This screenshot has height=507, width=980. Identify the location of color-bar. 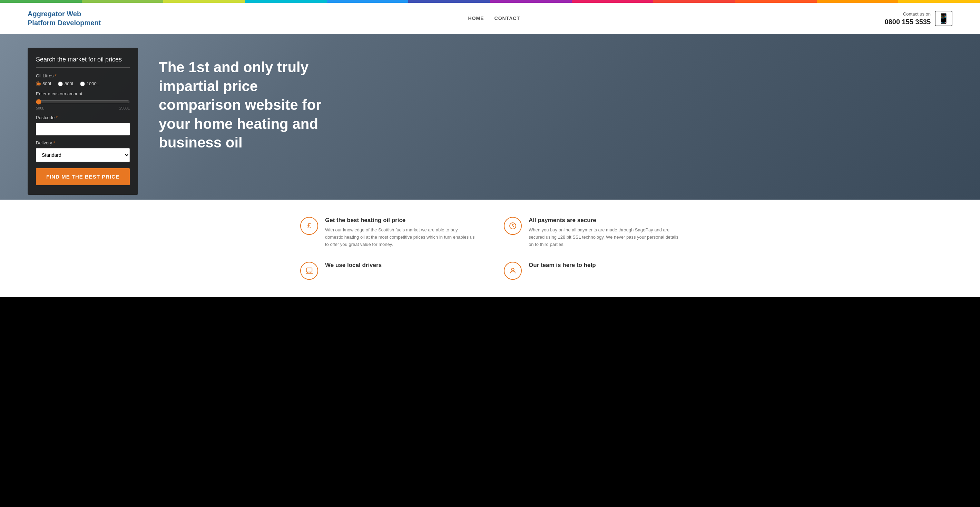
(490, 2).